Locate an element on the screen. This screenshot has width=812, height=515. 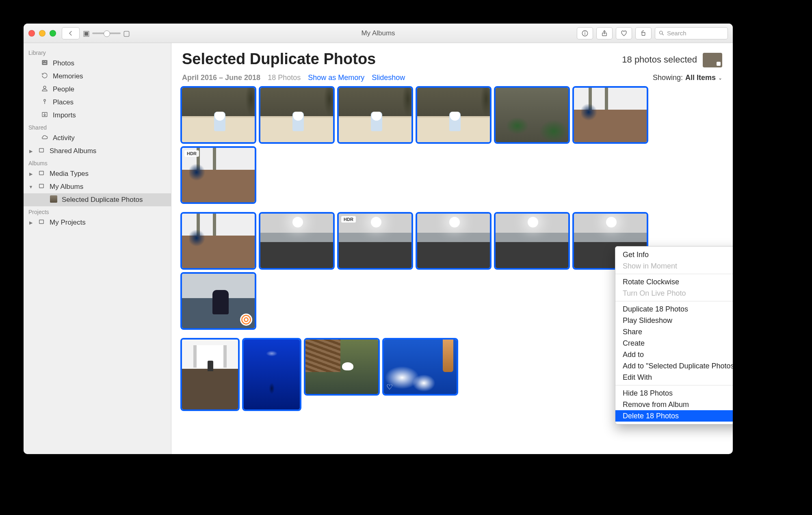
rotate-button is located at coordinates (643, 33).